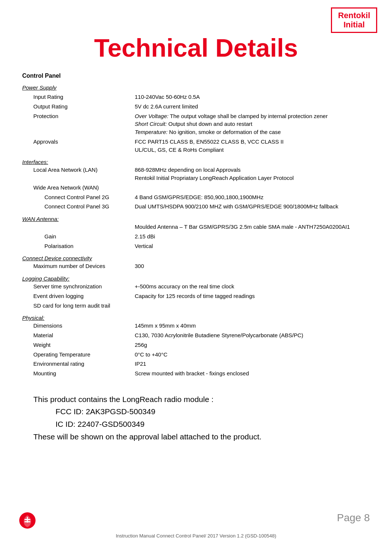  I want to click on env-rating-value: IP21, so click(252, 364).